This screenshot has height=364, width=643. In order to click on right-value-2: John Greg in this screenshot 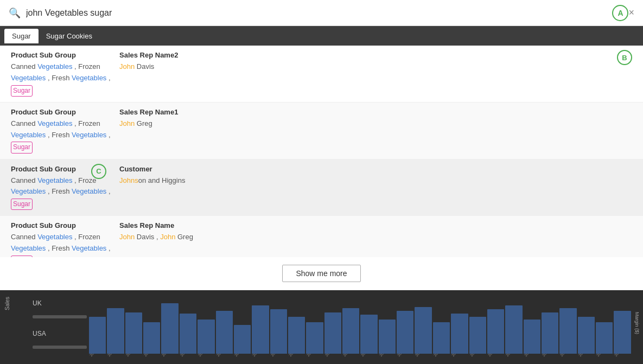, I will do `click(375, 124)`.